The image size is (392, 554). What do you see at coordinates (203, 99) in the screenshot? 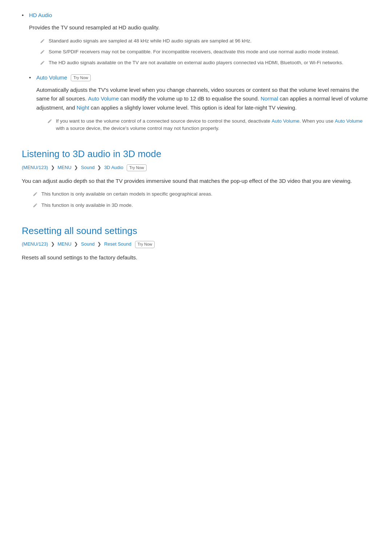
I see `auto-volume-description: Automatically adjusts the TV's volume le…` at bounding box center [203, 99].